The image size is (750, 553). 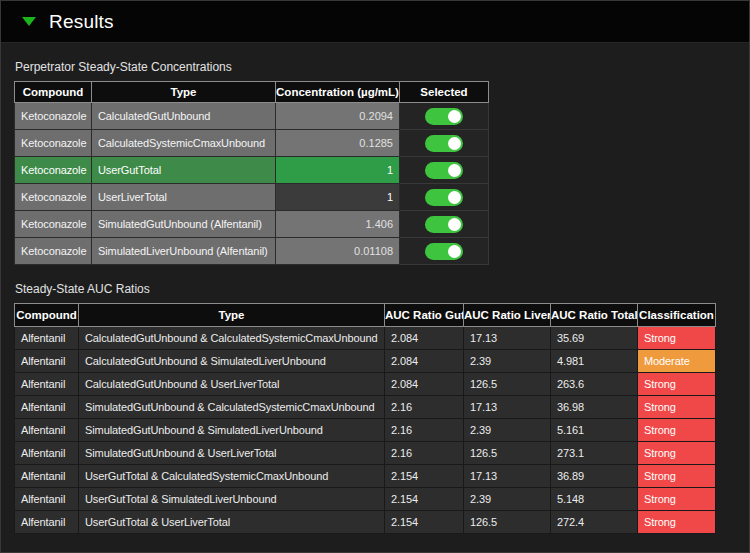 What do you see at coordinates (184, 224) in the screenshot?
I see `type-cell: SimulatedGutUnbound (Alfentanil)` at bounding box center [184, 224].